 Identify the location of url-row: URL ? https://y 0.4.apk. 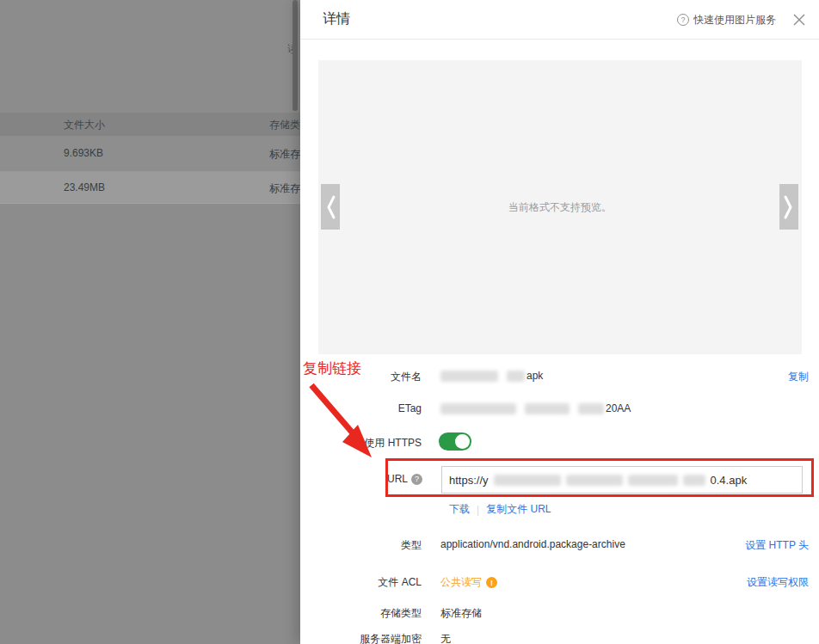
(559, 480).